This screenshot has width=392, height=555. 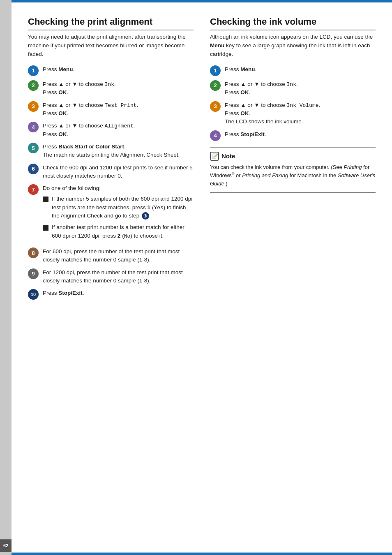 I want to click on right-section-title: Checking the ink volume, so click(x=293, y=23).